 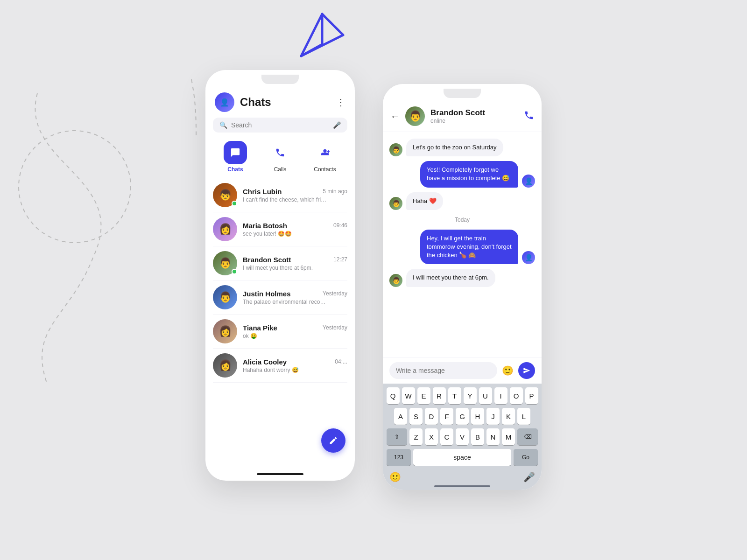 What do you see at coordinates (444, 371) in the screenshot?
I see `message-input` at bounding box center [444, 371].